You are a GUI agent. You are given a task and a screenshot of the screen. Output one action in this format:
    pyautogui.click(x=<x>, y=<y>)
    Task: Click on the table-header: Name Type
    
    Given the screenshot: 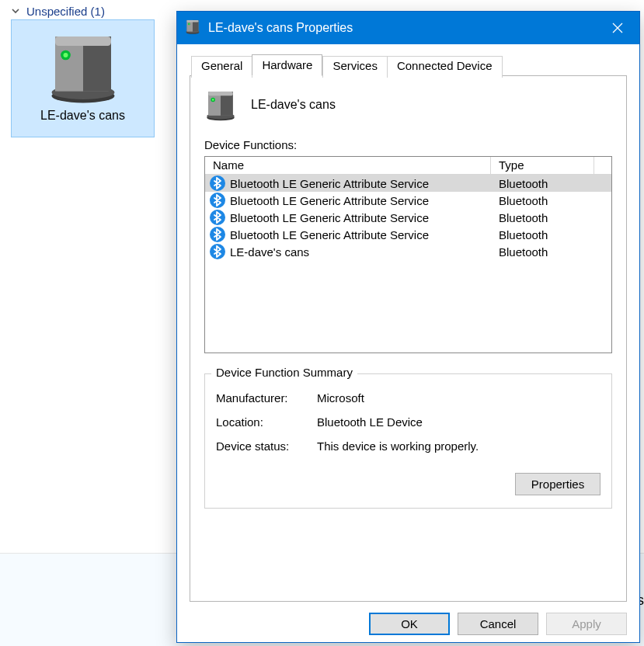 What is the action you would take?
    pyautogui.click(x=409, y=166)
    